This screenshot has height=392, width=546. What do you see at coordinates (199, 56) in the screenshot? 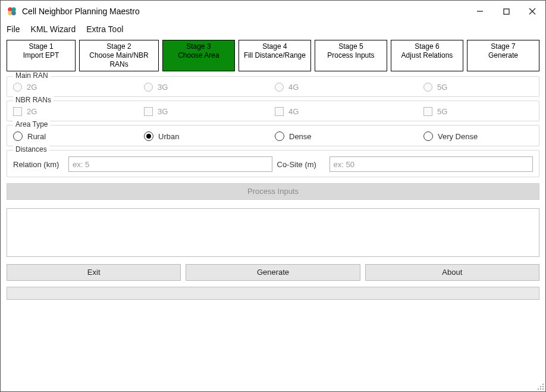
I see `stage-3-tab: Stage 3Choose Area` at bounding box center [199, 56].